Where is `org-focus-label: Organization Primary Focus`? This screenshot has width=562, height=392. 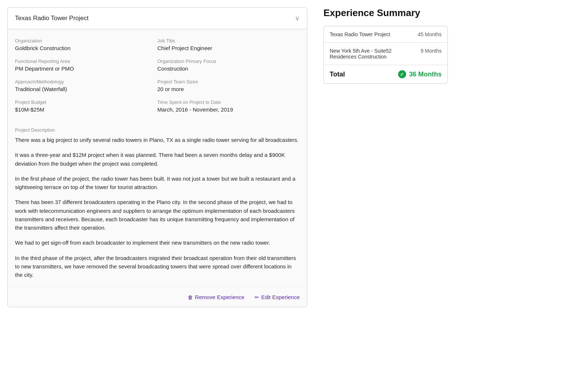 org-focus-label: Organization Primary Focus is located at coordinates (227, 61).